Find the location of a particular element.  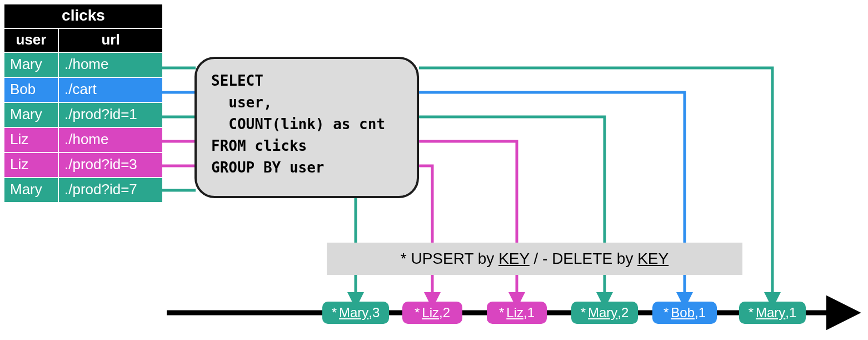

table-row: Liz ./home is located at coordinates (83, 139).